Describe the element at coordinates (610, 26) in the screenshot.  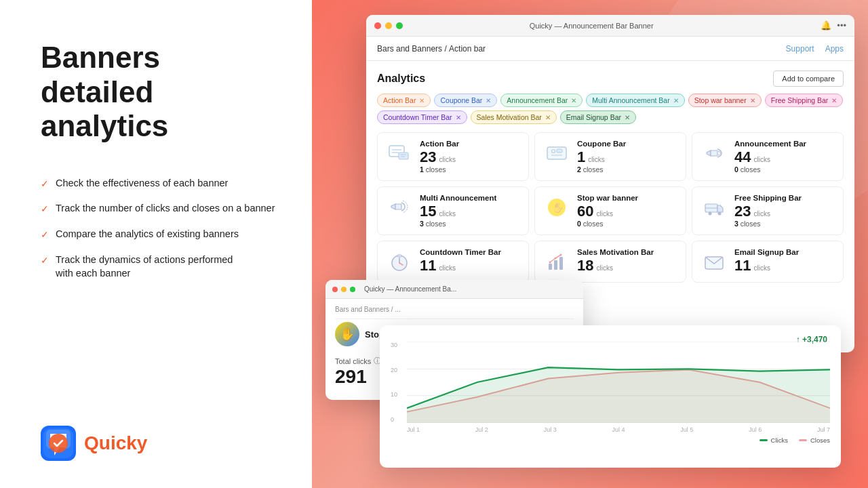
I see `window-titlebar: Quicky — Announcement Bar Banner 🔔 •••` at that location.